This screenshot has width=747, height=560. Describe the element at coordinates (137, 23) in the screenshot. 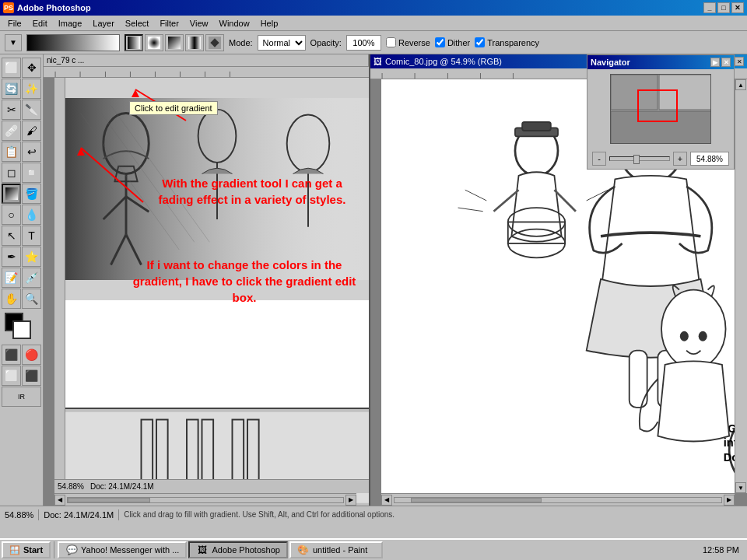

I see `menu-select: Select` at that location.